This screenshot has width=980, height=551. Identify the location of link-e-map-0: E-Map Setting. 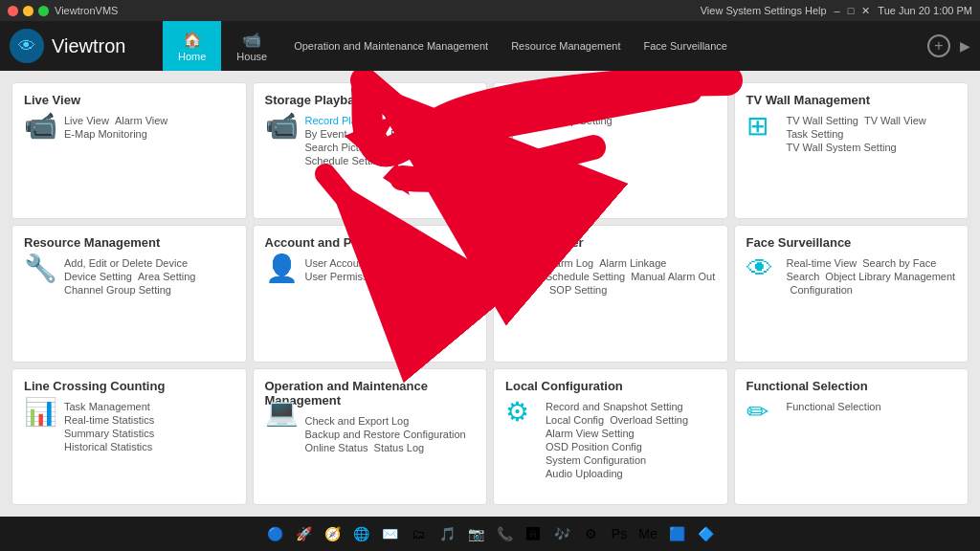
(579, 121).